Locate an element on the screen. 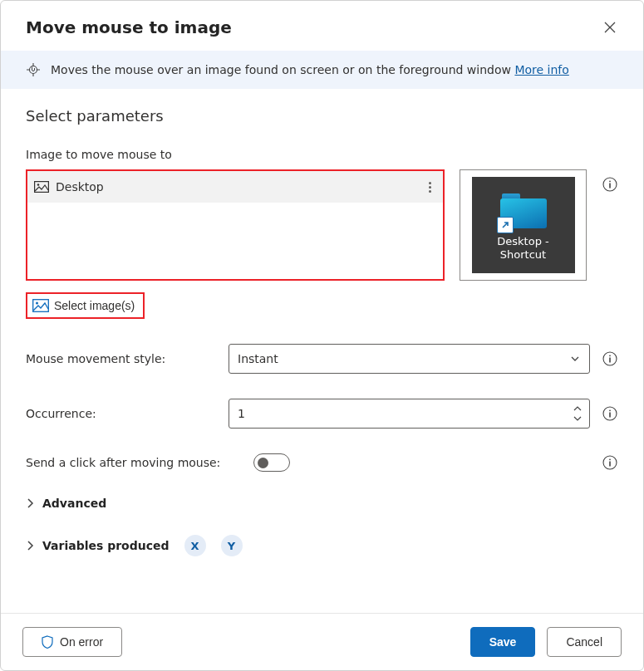 The image size is (644, 671). dialog-title: Move mouse to image is located at coordinates (129, 27).